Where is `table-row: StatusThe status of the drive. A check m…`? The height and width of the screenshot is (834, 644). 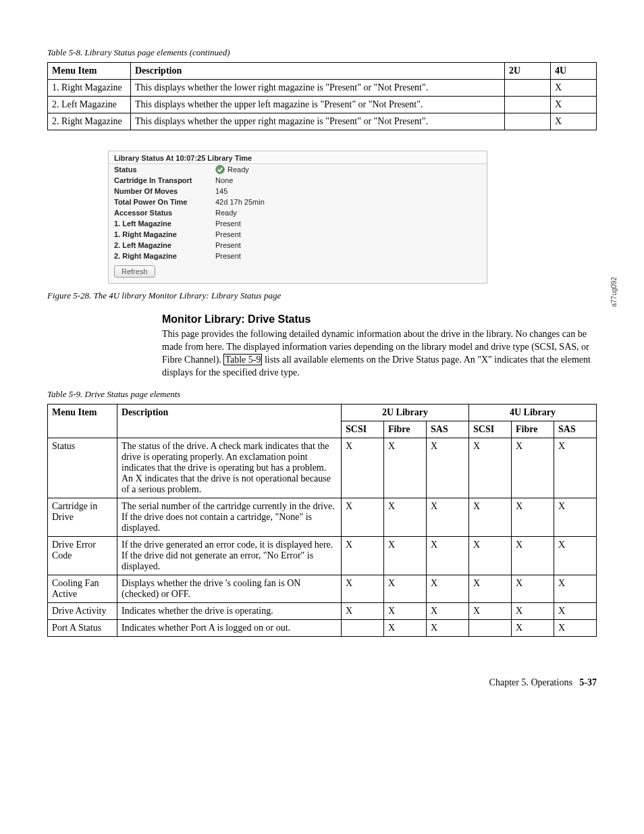 table-row: StatusThe status of the drive. A check m… is located at coordinates (323, 467).